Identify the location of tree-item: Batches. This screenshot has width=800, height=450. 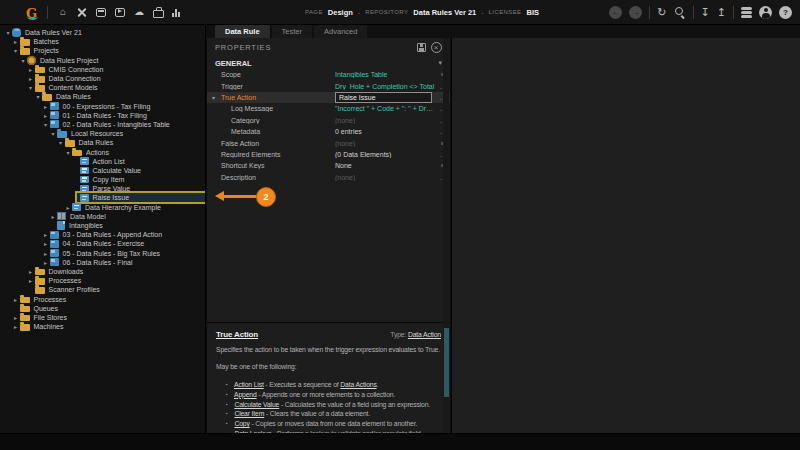
(102, 42).